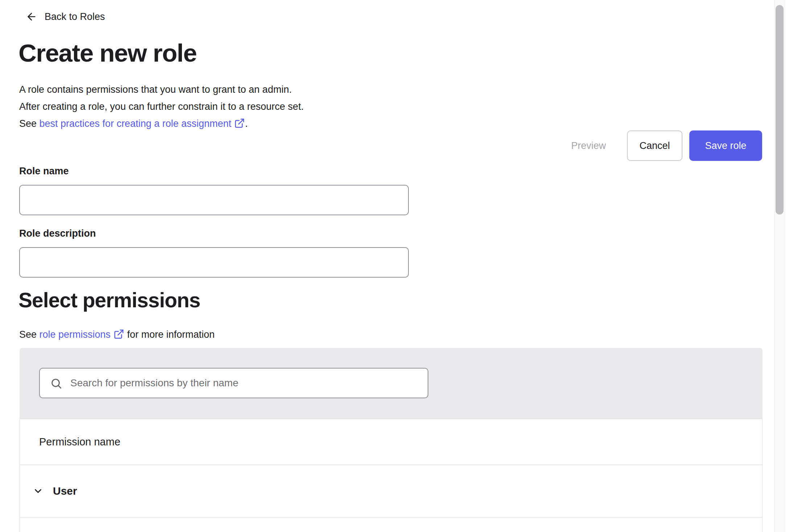 Image resolution: width=806 pixels, height=532 pixels. Describe the element at coordinates (162, 107) in the screenshot. I see `page-description: A role contains permissions that you wan…` at that location.